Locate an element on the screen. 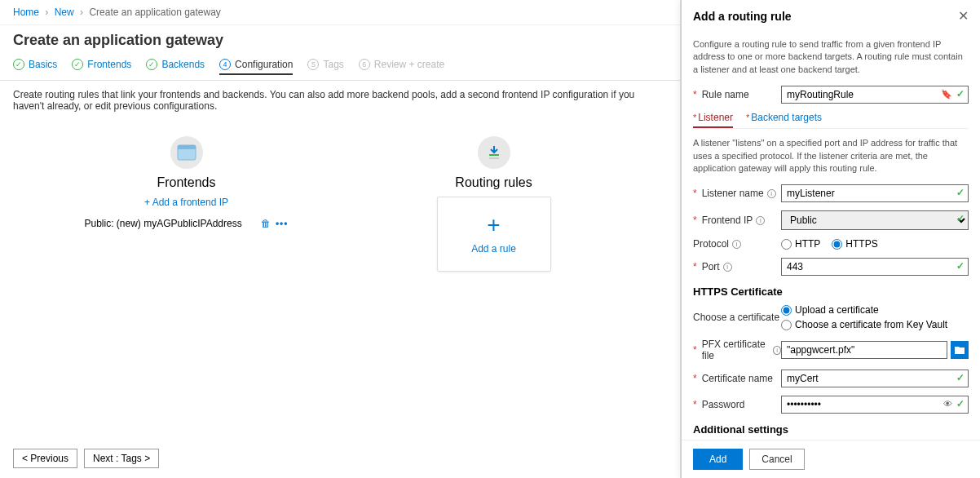  plus-icon: + is located at coordinates (494, 225).